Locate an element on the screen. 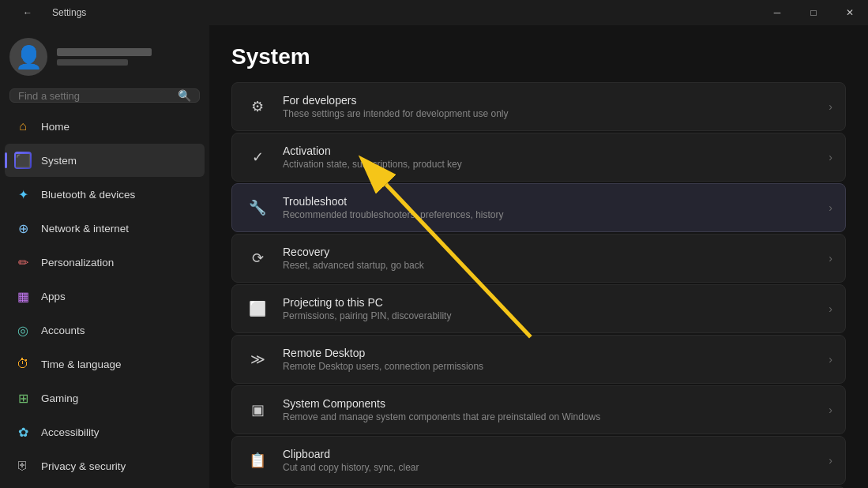 This screenshot has height=488, width=868. network-icon: ⊕ is located at coordinates (23, 228).